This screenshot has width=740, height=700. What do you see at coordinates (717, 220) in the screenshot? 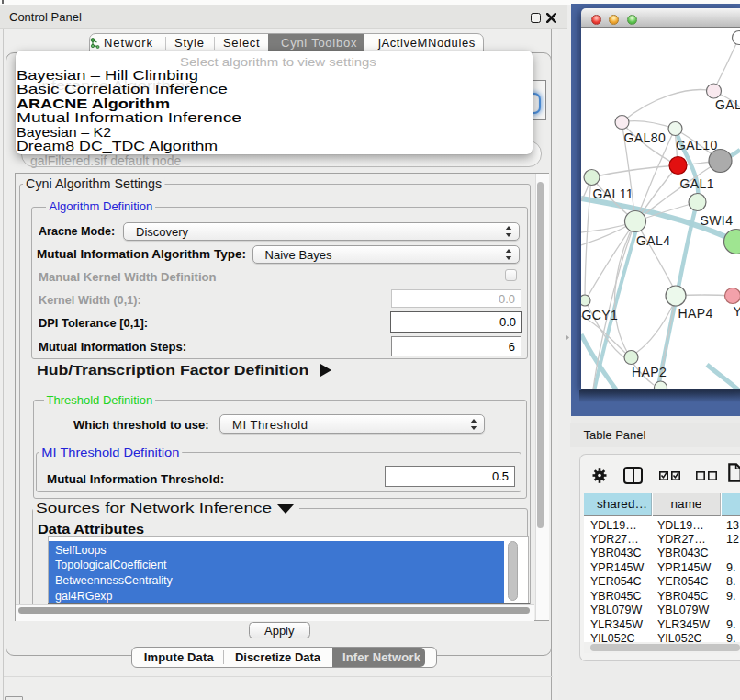
I see `svg-text: SWI4` at bounding box center [717, 220].